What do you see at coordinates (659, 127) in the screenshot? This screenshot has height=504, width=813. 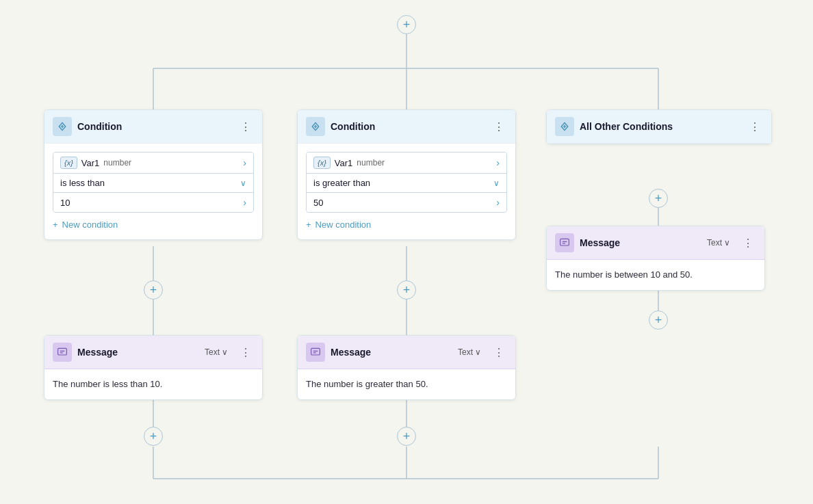 I see `all-other-conditions-card: All Other Conditions ⋮` at bounding box center [659, 127].